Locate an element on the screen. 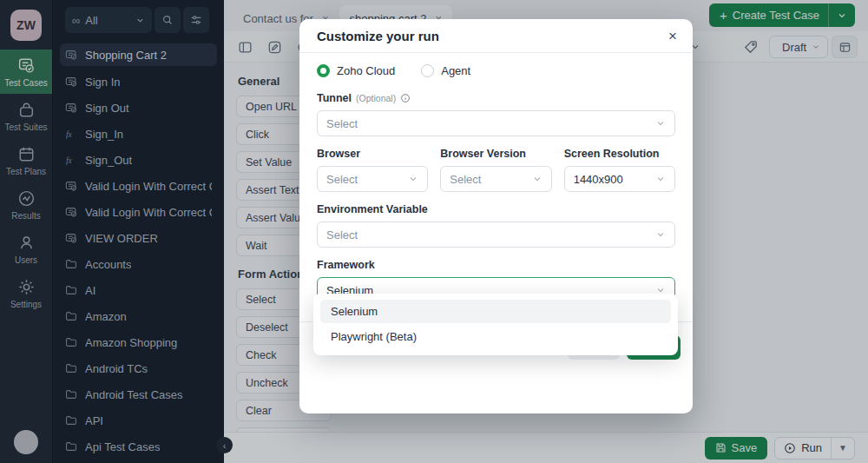 The width and height of the screenshot is (868, 463). browser-version-label: Browser Version is located at coordinates (496, 154).